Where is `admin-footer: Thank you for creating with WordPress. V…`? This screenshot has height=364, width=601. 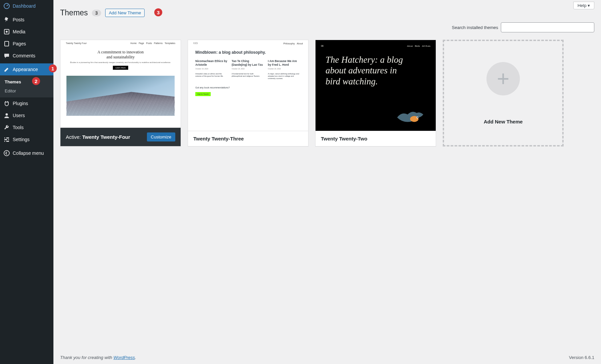
admin-footer: Thank you for creating with WordPress. V… is located at coordinates (327, 357).